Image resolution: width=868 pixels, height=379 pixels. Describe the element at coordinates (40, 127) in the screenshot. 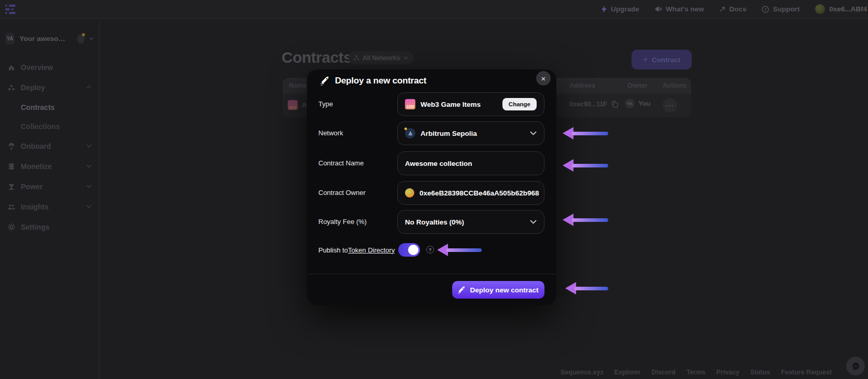

I see `sidebar-item-label: Collections` at that location.